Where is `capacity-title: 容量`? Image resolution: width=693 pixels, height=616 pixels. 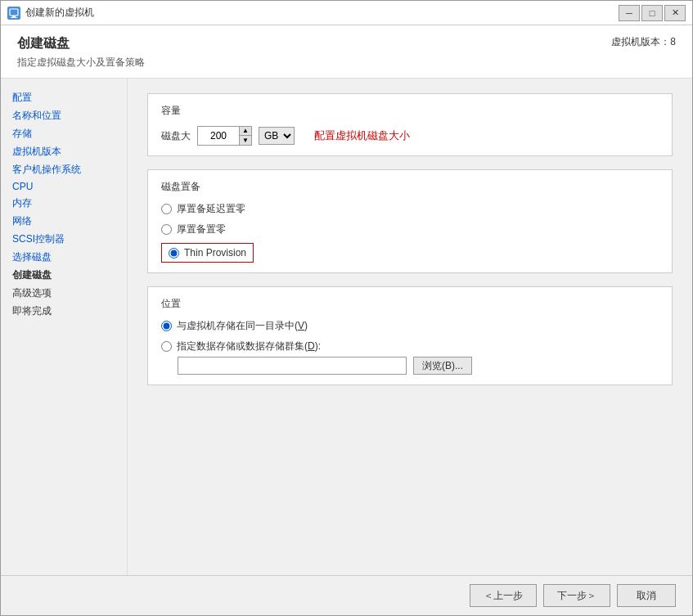
capacity-title: 容量 is located at coordinates (410, 111).